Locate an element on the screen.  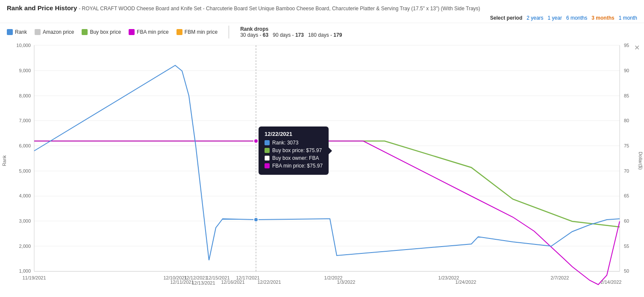
y-label-2000: 2,000 is located at coordinates (25, 246).